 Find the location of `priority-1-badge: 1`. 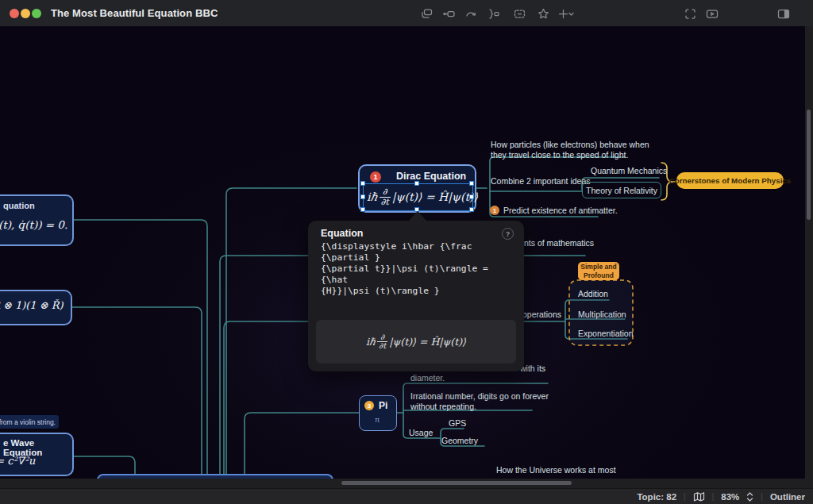

priority-1-badge: 1 is located at coordinates (376, 177).